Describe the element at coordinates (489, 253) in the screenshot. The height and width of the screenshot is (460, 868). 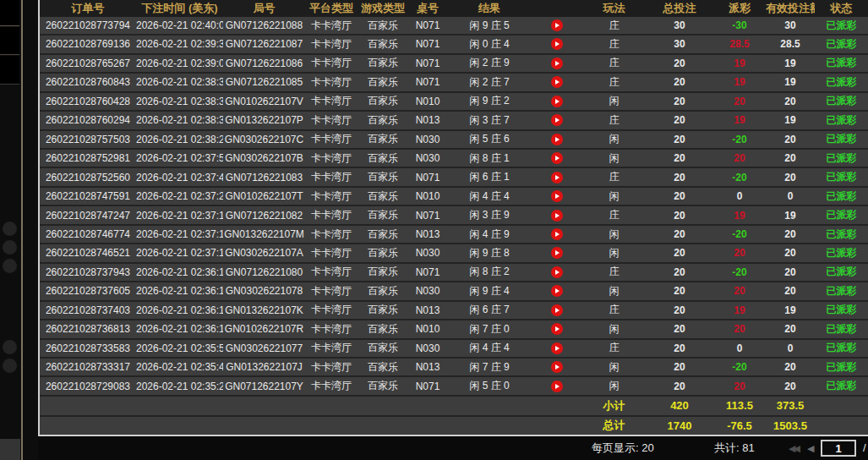
I see `cell-result: 闲 9 庄 8` at that location.